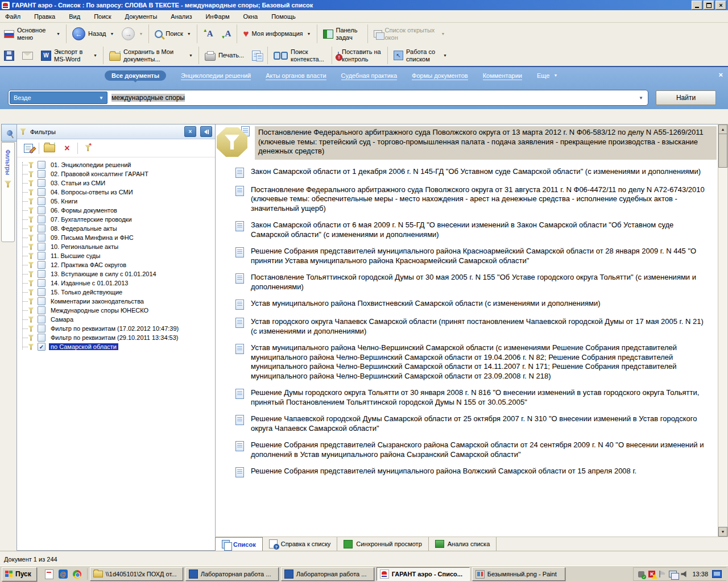 The width and height of the screenshot is (728, 582). What do you see at coordinates (8, 192) in the screenshot?
I see `filters-side-tab: Фильтры` at bounding box center [8, 192].